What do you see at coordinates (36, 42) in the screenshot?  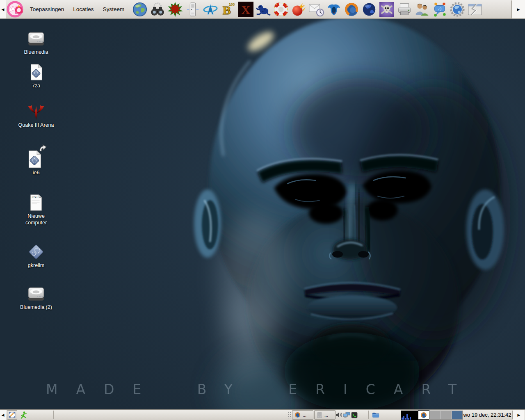 I see `desktop-icon-bluemedia: Bluemedia` at bounding box center [36, 42].